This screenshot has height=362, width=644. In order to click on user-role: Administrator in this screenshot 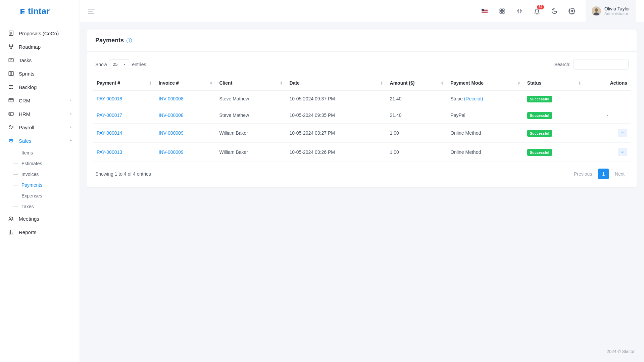, I will do `click(617, 14)`.